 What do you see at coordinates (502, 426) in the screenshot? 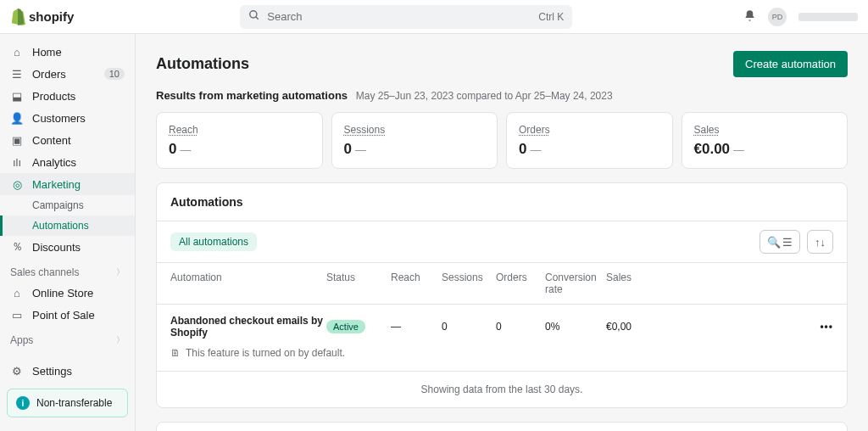
I see `recover-card: Recover sales with reengagement automati…` at bounding box center [502, 426].